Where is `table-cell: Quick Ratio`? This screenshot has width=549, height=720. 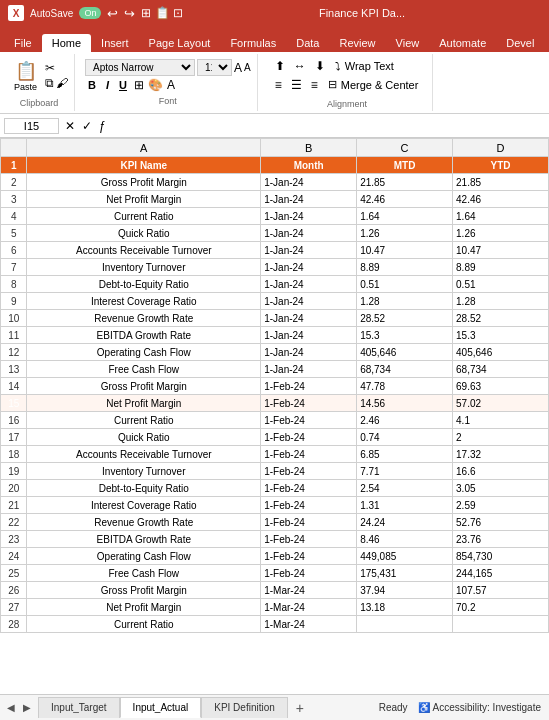
table-cell: Quick Ratio is located at coordinates (144, 438).